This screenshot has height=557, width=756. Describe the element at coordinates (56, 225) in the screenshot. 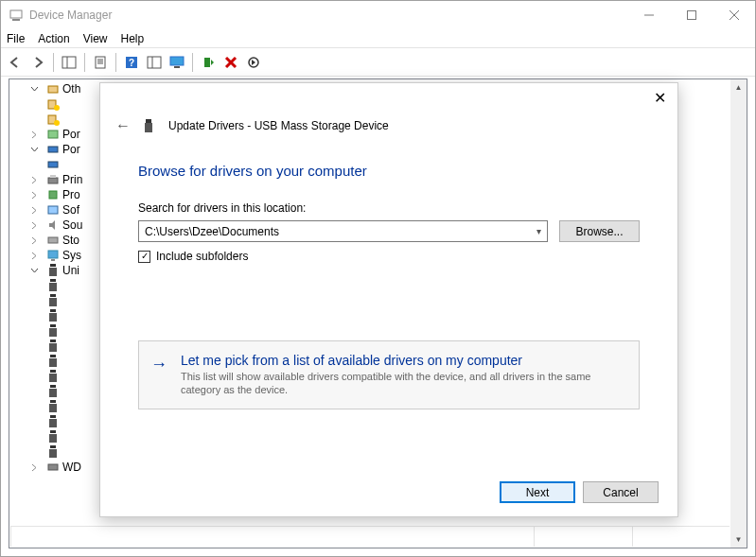

I see `tree-item: Sou` at that location.